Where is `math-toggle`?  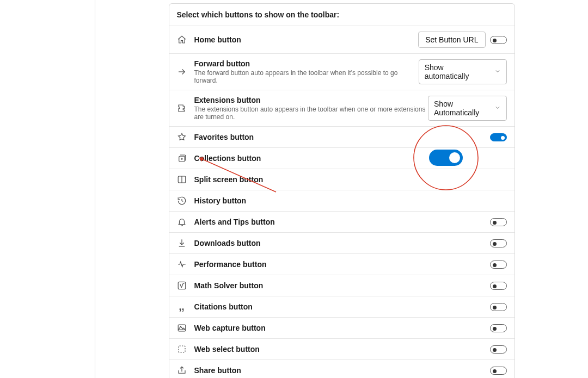
math-toggle is located at coordinates (499, 286).